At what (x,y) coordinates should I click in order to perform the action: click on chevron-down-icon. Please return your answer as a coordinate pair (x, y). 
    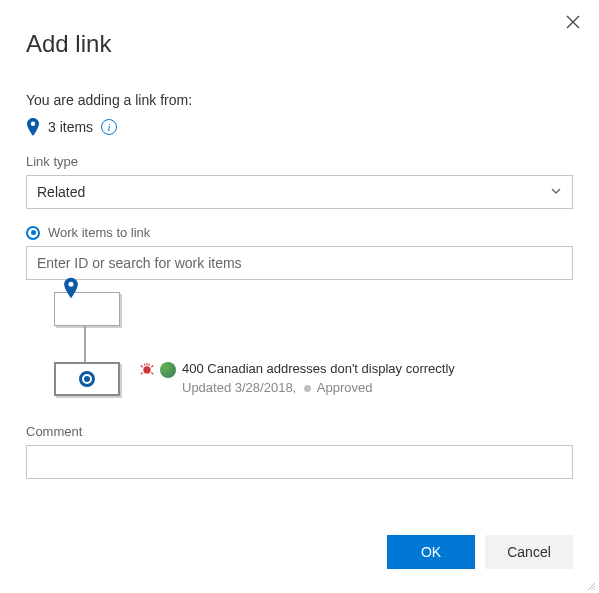
    Looking at the image, I should click on (556, 192).